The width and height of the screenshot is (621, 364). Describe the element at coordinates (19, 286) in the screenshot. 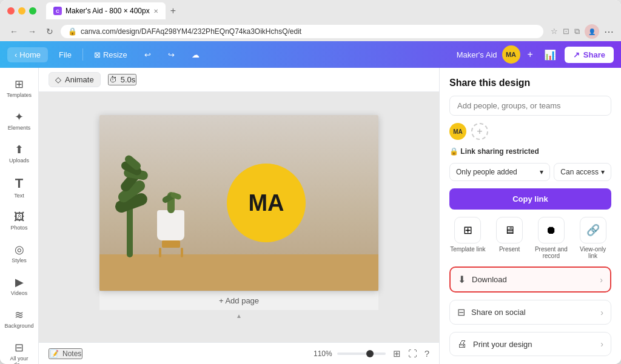

I see `sidebar-item-videos: ▶ Videos` at that location.